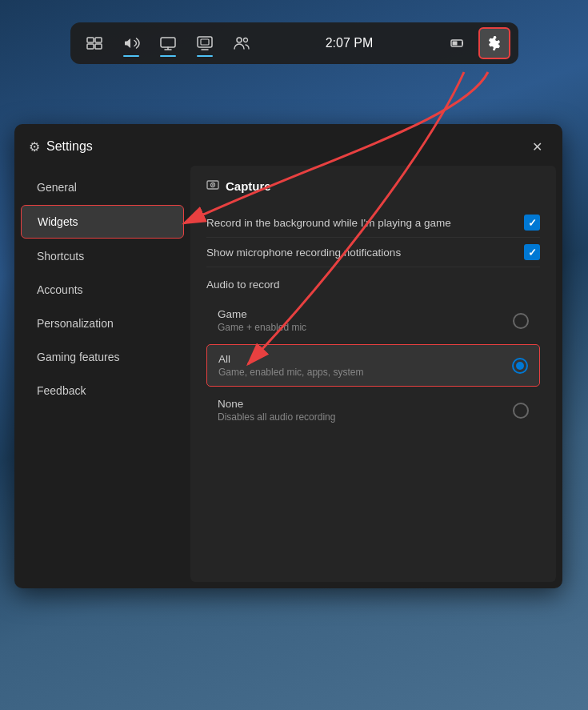  What do you see at coordinates (168, 43) in the screenshot?
I see `monitor-taskbar-icon` at bounding box center [168, 43].